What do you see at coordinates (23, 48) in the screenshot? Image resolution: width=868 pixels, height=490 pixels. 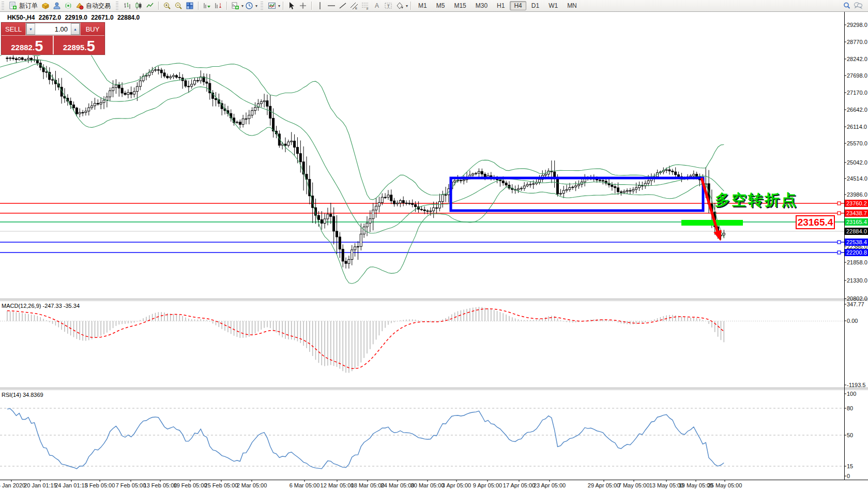 I see `sell-price-main: 22882.` at bounding box center [23, 48].